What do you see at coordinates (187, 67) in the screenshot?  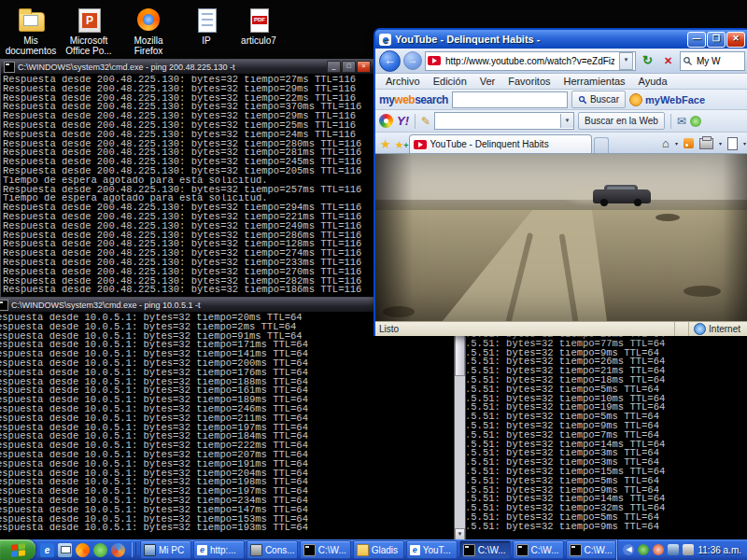 I see `cmd-title-bar: C:\WINDOWS\system32\cmd.exe - ping 200.4…` at bounding box center [187, 67].